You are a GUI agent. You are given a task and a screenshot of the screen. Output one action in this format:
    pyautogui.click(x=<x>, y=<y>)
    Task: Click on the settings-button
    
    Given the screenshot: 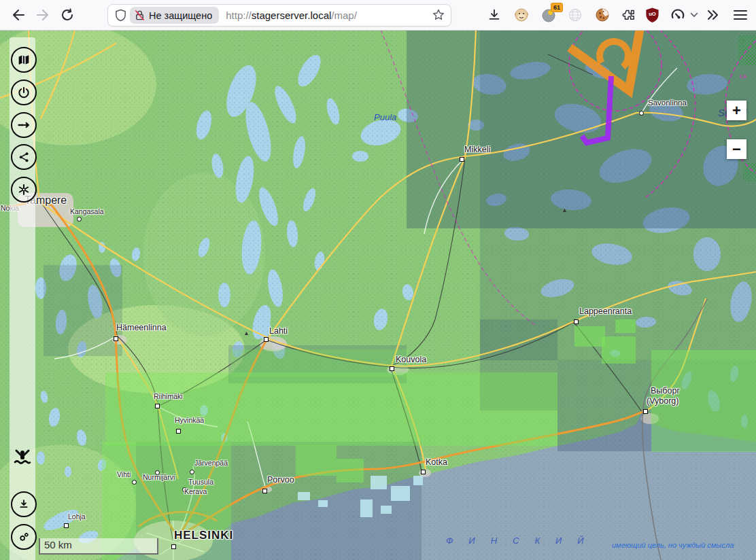 What is the action you would take?
    pyautogui.click(x=24, y=537)
    